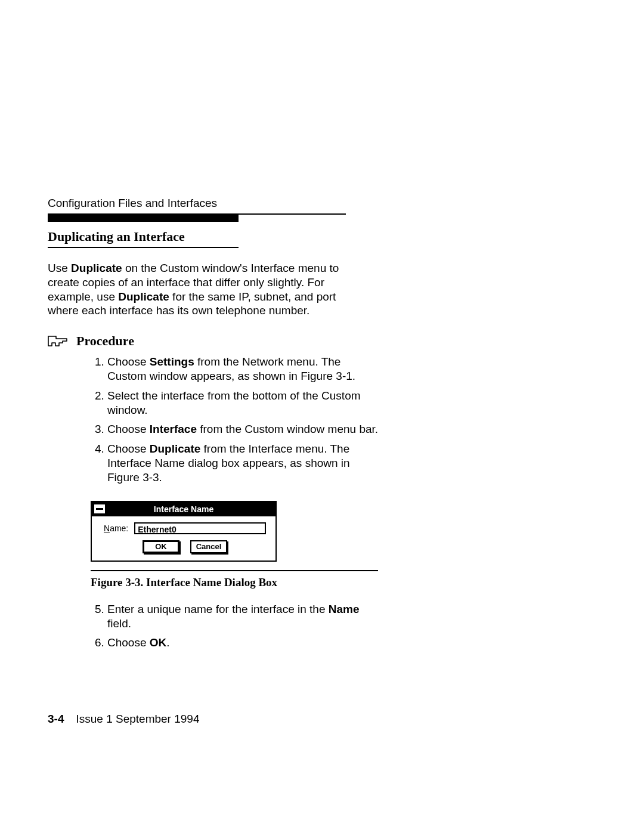 This screenshot has width=644, height=833. I want to click on step-3: Choose Interface from the Custom window …, so click(244, 429).